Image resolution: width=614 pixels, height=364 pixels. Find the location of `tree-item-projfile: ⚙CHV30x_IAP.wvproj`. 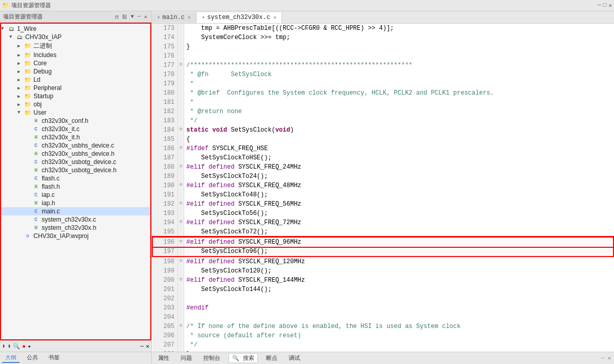

tree-item-projfile: ⚙CHV30x_IAP.wvproj is located at coordinates (76, 236).